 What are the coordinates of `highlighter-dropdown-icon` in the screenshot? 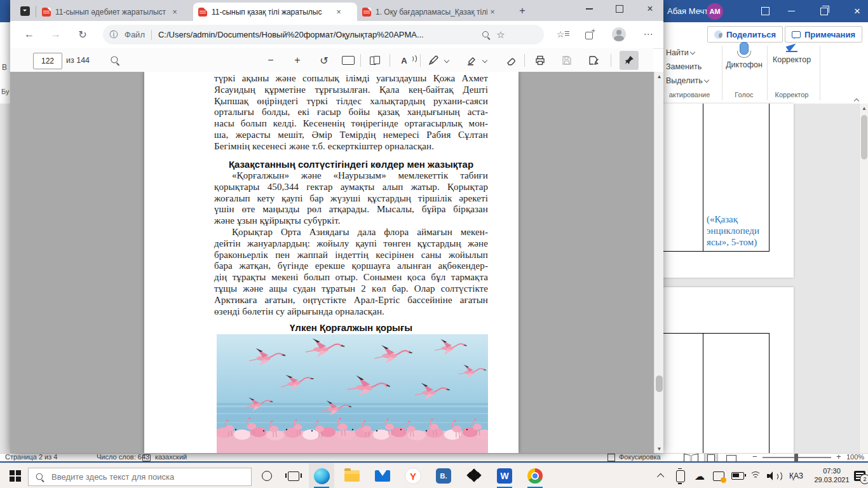 It's located at (484, 60).